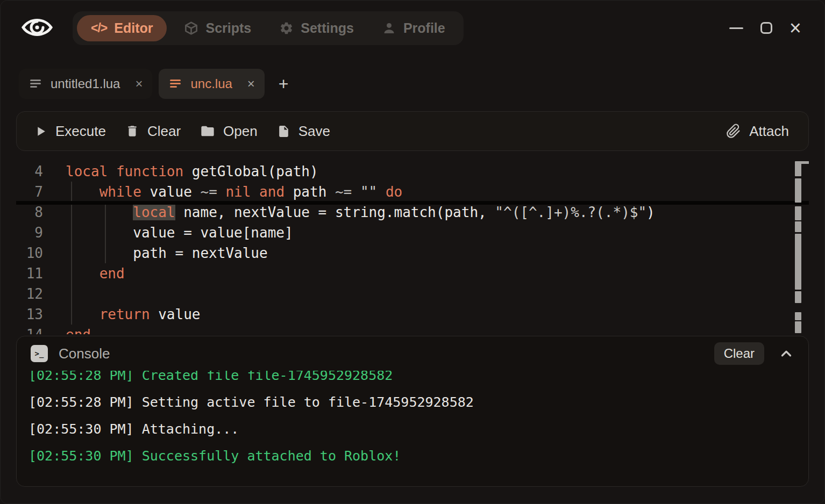 The height and width of the screenshot is (504, 825). Describe the element at coordinates (413, 429) in the screenshot. I see `console-line: [02:55:30 PM] Attaching...` at that location.